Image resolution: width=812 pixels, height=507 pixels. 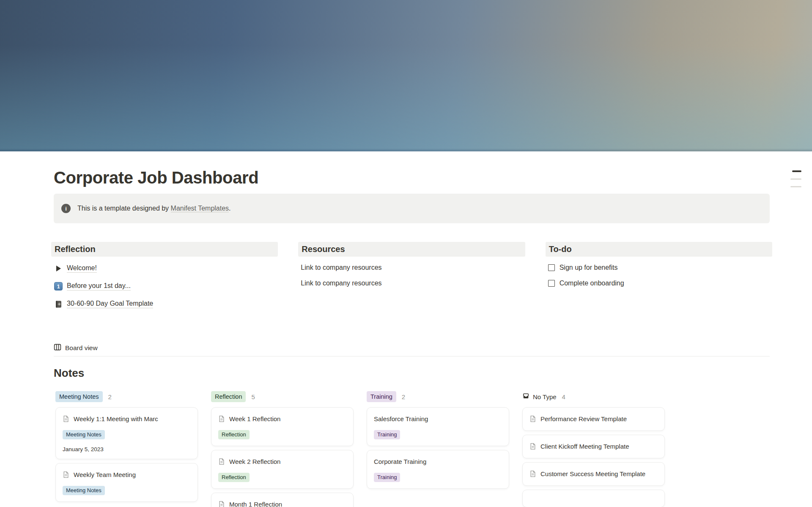 What do you see at coordinates (99, 286) in the screenshot?
I see `page-link-before-first-day: Before your 1st day...` at bounding box center [99, 286].